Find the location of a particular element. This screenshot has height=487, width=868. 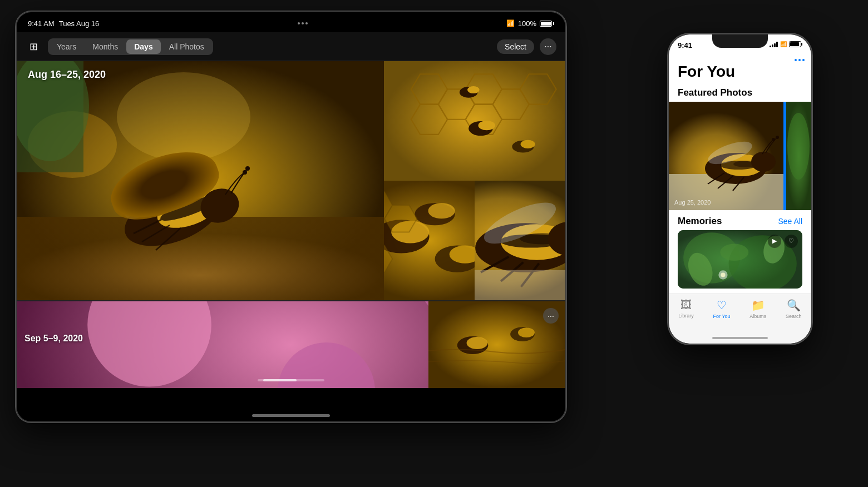

iphone-notch is located at coordinates (740, 41).